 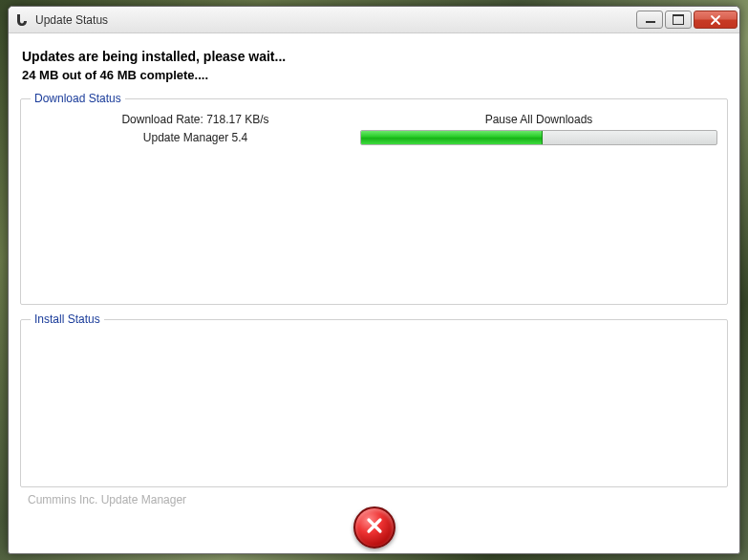 I want to click on download-progress-fill, so click(x=452, y=138).